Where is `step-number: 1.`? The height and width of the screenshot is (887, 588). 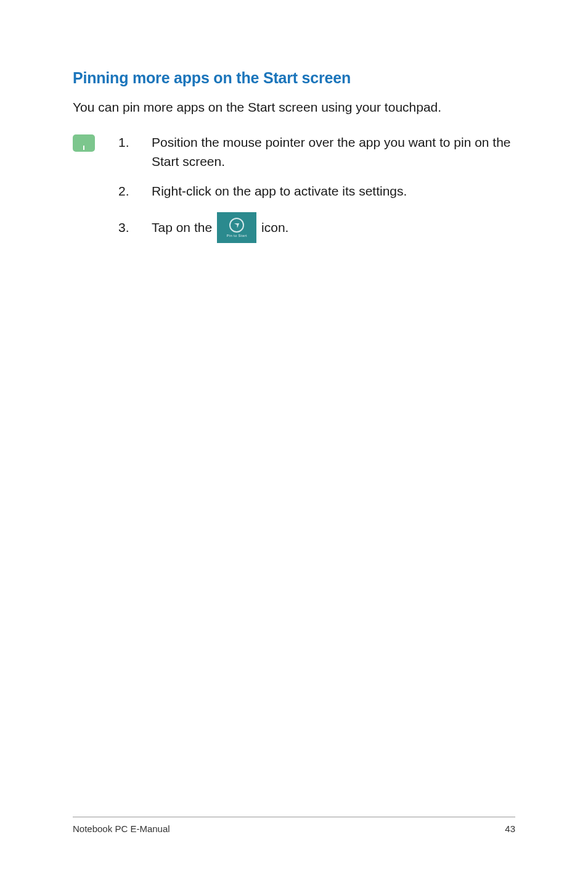
step-number: 1. is located at coordinates (125, 152).